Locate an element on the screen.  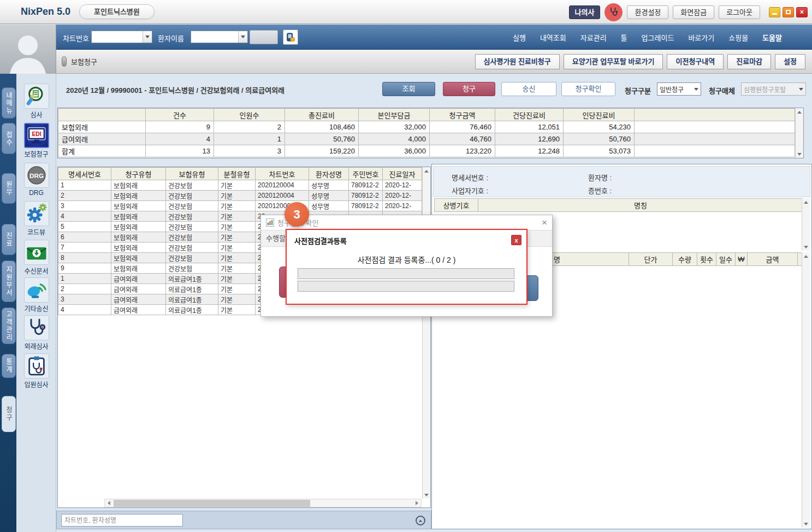
table-row: 2보험외래건강보험기본2020120004성무명780912-22020-12- is located at coordinates (240, 196).